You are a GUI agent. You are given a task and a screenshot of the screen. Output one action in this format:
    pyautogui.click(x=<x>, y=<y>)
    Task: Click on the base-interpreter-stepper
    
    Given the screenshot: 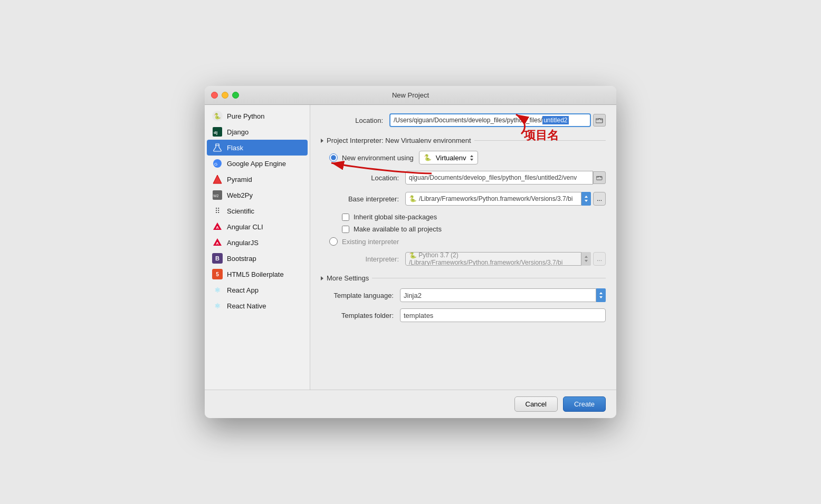 What is the action you would take?
    pyautogui.click(x=586, y=199)
    